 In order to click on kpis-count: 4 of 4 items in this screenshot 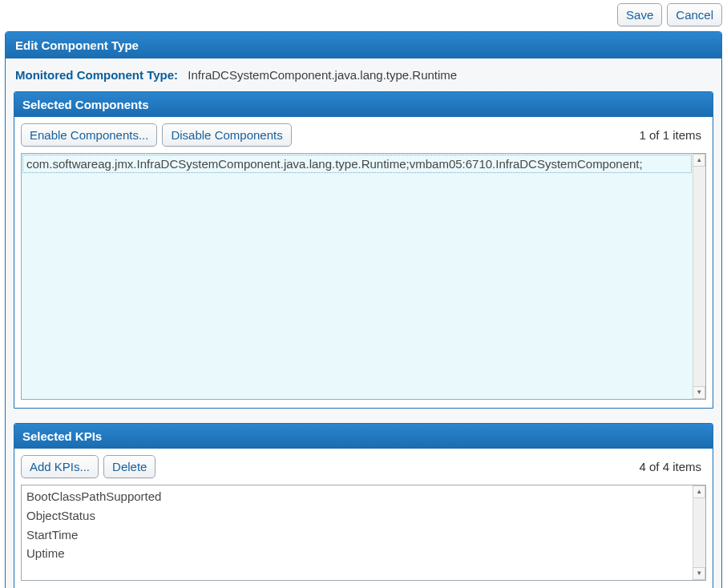, I will do `click(672, 466)`.